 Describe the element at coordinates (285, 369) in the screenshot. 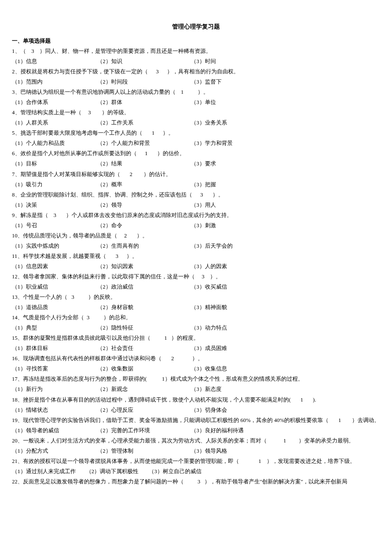

I see `option: （3）收集信息` at that location.